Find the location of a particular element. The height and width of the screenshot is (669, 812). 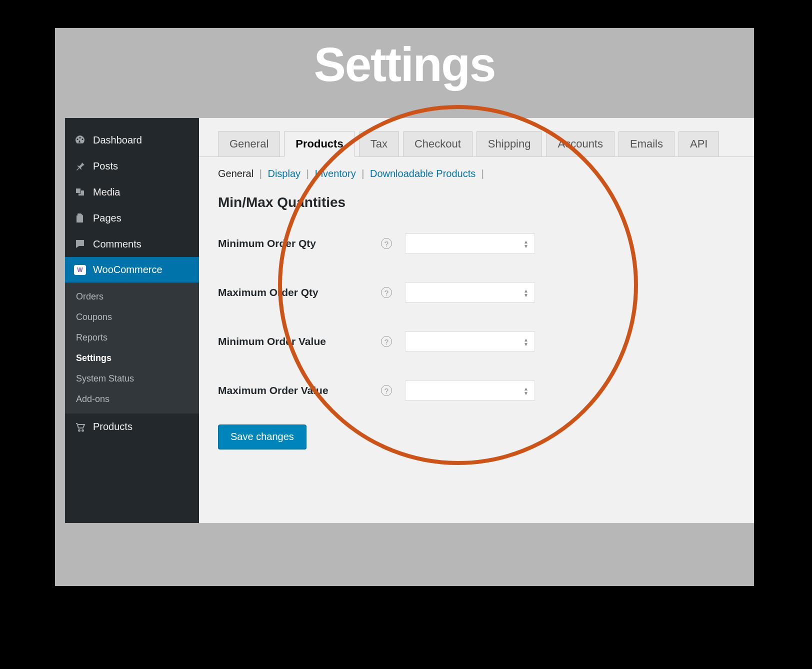

label-max-order-qty: Maximum Order Qty is located at coordinates (293, 292).